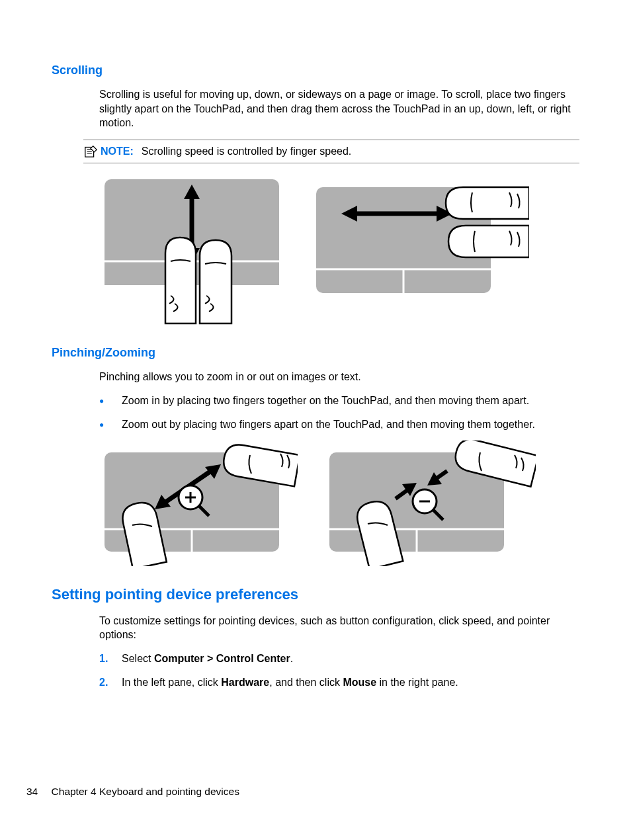 The height and width of the screenshot is (840, 631). I want to click on touchpad-zoom-out-illustration, so click(430, 503).